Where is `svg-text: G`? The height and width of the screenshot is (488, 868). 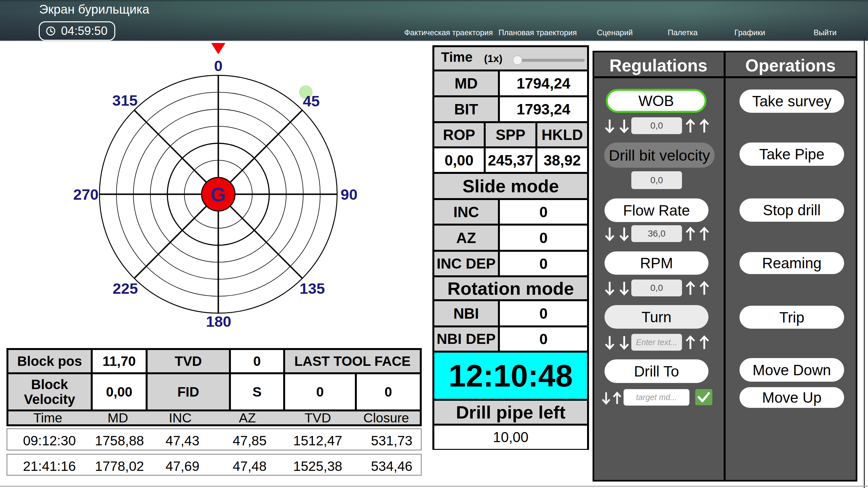
svg-text: G is located at coordinates (218, 194).